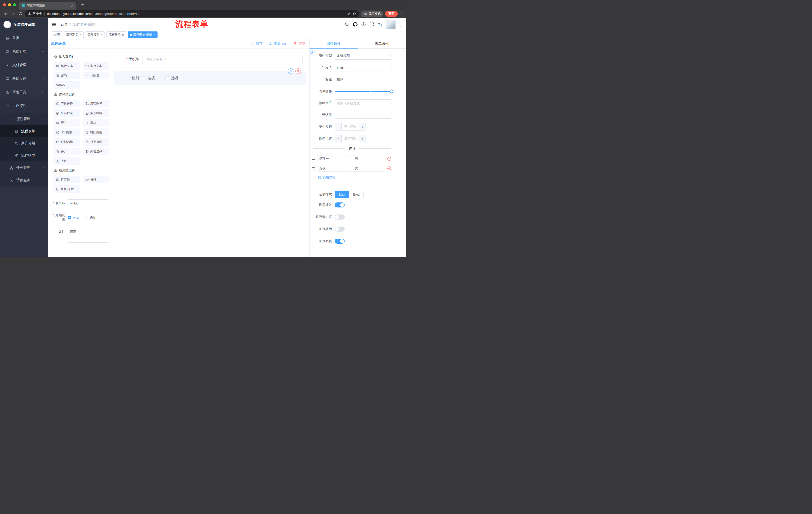 The width and height of the screenshot is (812, 514). What do you see at coordinates (88, 203) in the screenshot?
I see `form-name-input` at bounding box center [88, 203].